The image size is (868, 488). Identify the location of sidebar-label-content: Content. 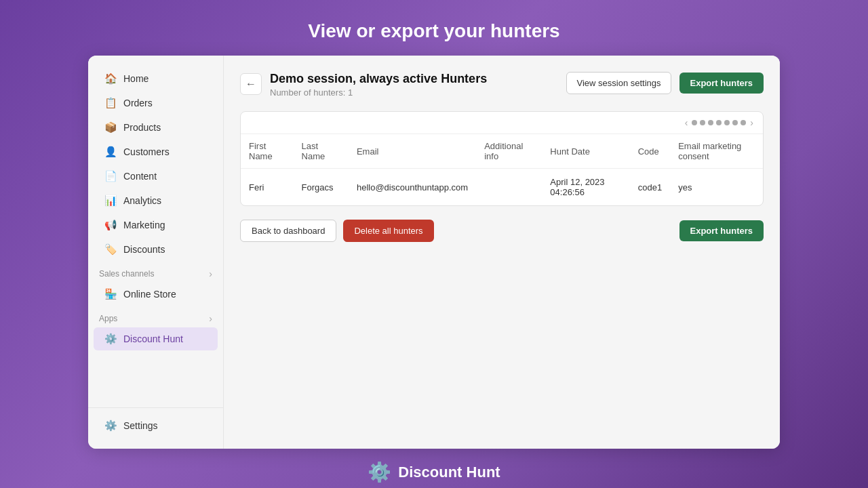
(140, 176).